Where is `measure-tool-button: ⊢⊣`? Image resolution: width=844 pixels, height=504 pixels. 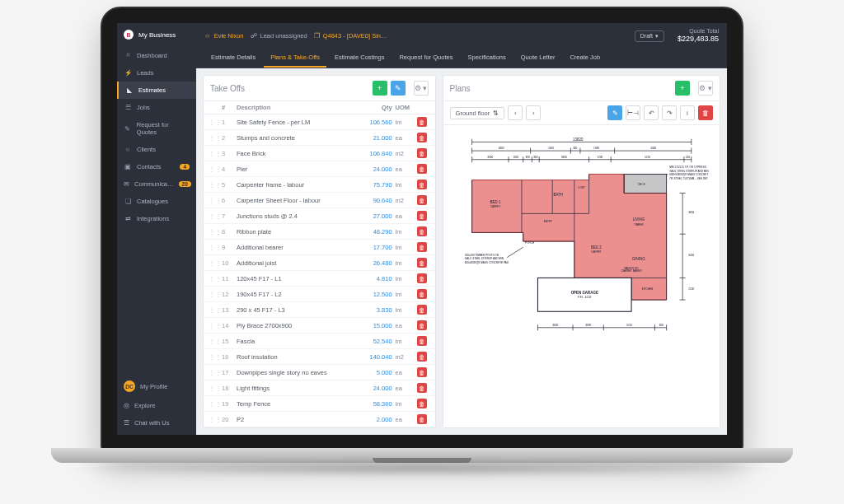
measure-tool-button: ⊢⊣ is located at coordinates (633, 113).